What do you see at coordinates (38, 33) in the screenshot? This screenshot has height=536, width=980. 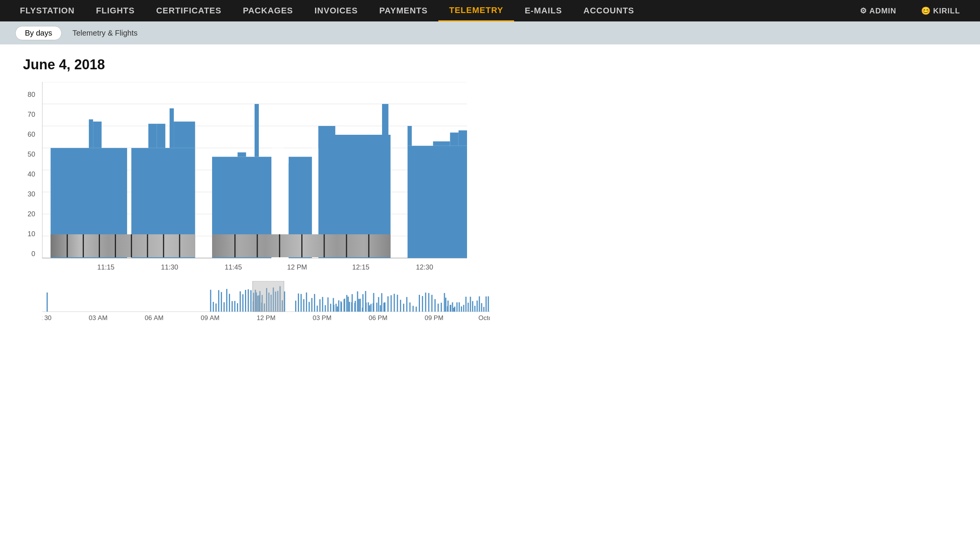 I see `by-days-button: By days` at bounding box center [38, 33].